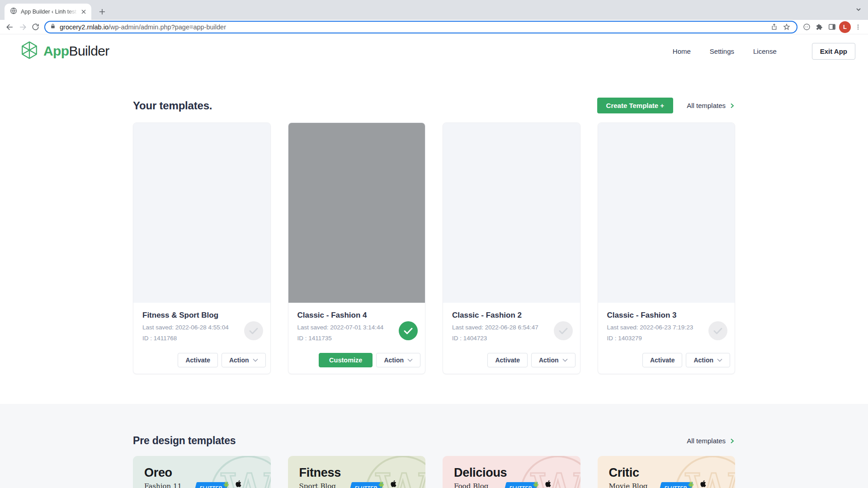 This screenshot has width=868, height=488. I want to click on nav-item-settings: Settings, so click(722, 52).